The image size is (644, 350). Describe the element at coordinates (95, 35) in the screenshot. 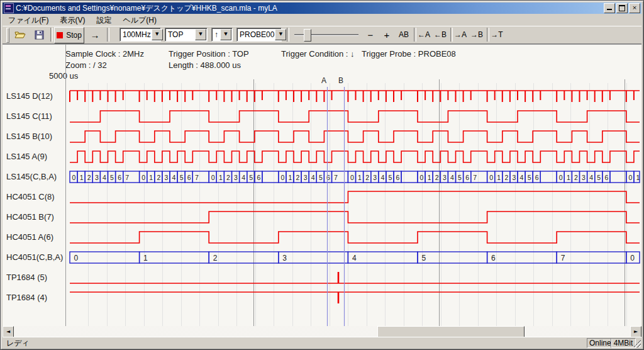

I see `run-button: →` at that location.